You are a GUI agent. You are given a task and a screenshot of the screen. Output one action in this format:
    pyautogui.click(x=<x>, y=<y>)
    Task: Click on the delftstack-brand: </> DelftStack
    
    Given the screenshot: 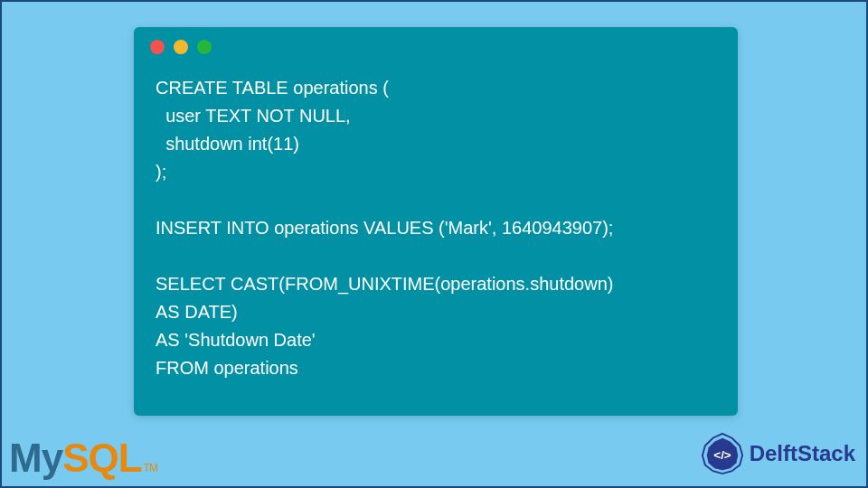 What is the action you would take?
    pyautogui.click(x=778, y=454)
    